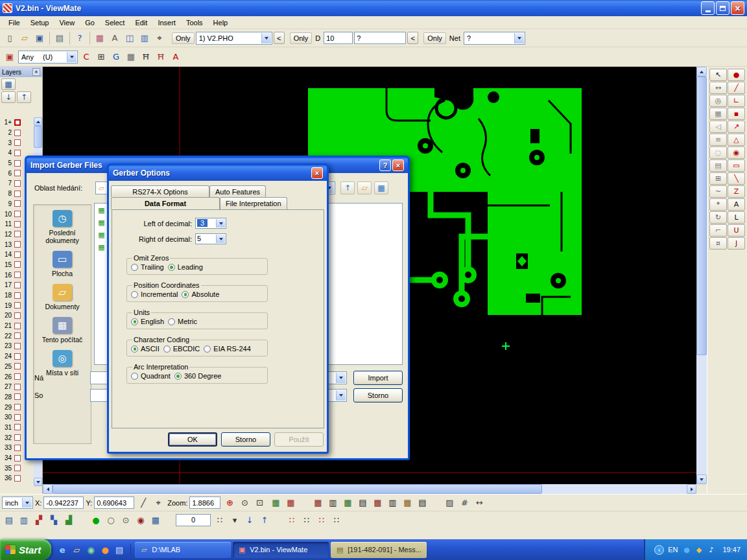  Describe the element at coordinates (148, 321) in the screenshot. I see `radio-option: English` at that location.